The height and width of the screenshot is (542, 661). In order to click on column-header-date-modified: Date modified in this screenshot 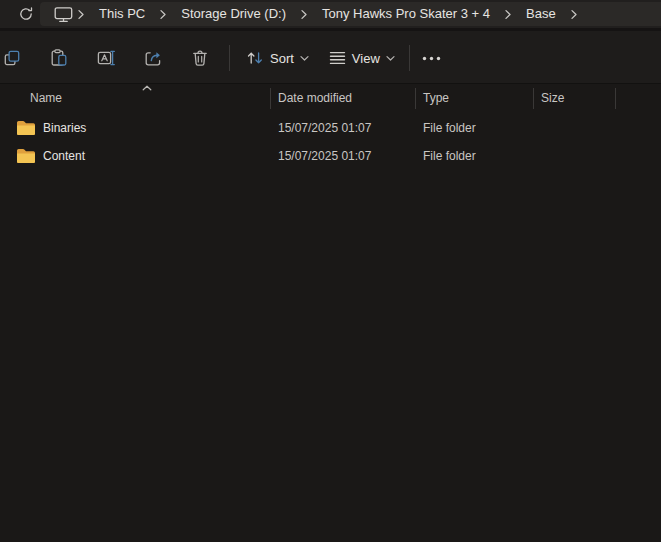, I will do `click(342, 98)`.